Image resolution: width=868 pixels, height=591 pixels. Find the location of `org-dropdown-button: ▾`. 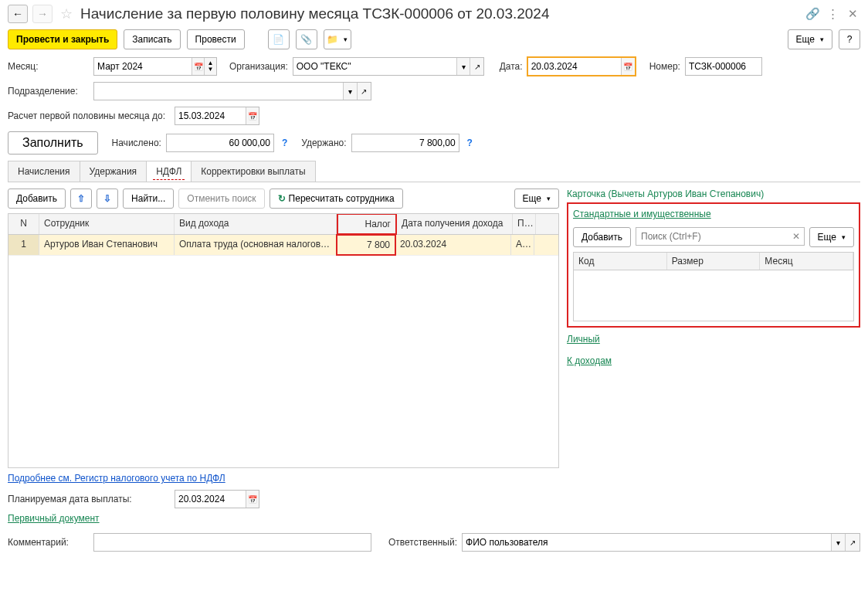

org-dropdown-button: ▾ is located at coordinates (463, 66).